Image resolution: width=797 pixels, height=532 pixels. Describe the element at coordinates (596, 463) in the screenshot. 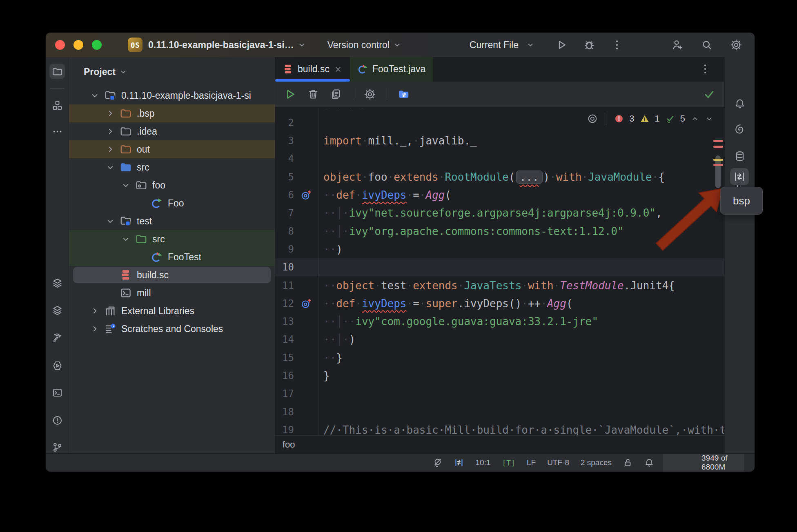

I see `indent-widget: 2 spaces` at that location.